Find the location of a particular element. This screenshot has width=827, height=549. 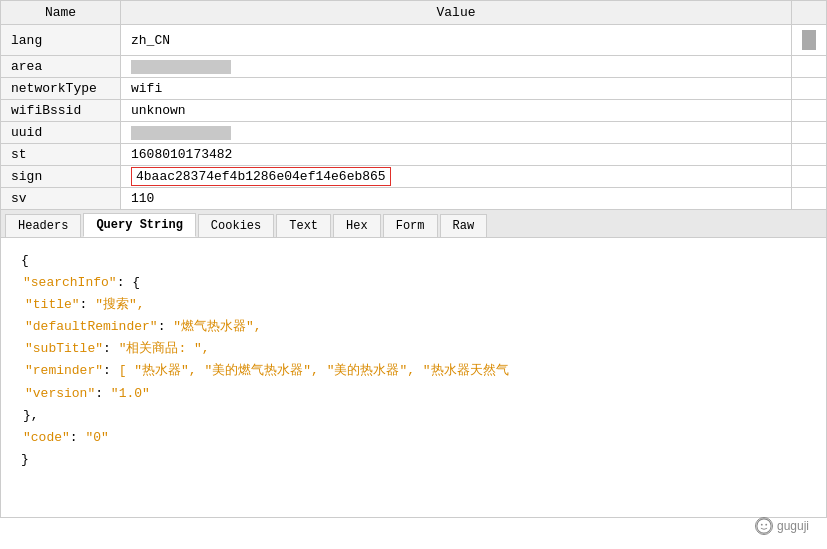

json-line: { is located at coordinates (414, 261).